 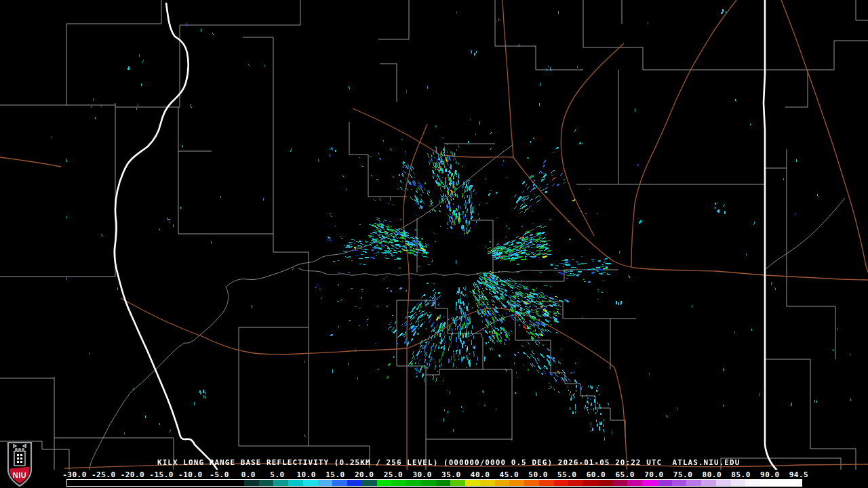 I want to click on colorbar-tick-label: 40.0, so click(x=480, y=474).